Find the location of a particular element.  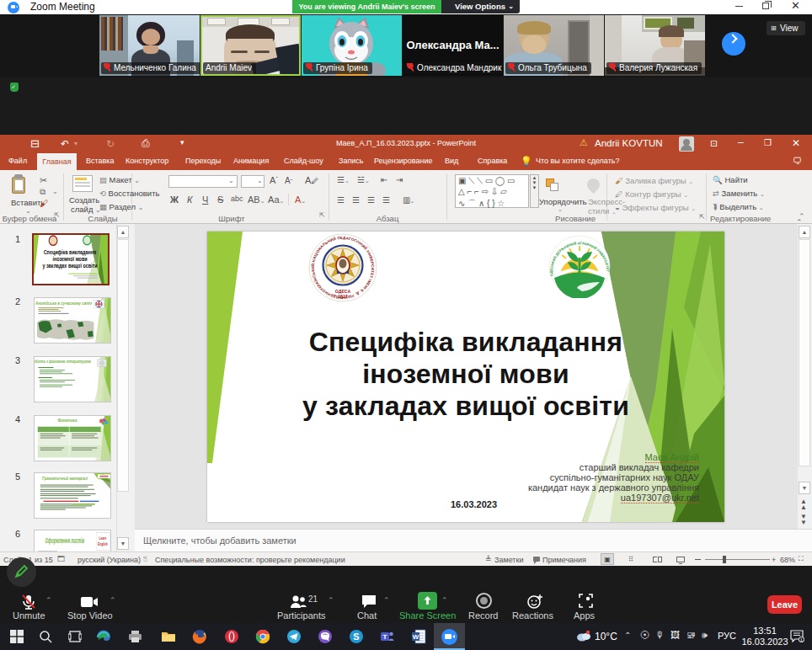

svg-text: Робота з фаховою літературою is located at coordinates (62, 362).